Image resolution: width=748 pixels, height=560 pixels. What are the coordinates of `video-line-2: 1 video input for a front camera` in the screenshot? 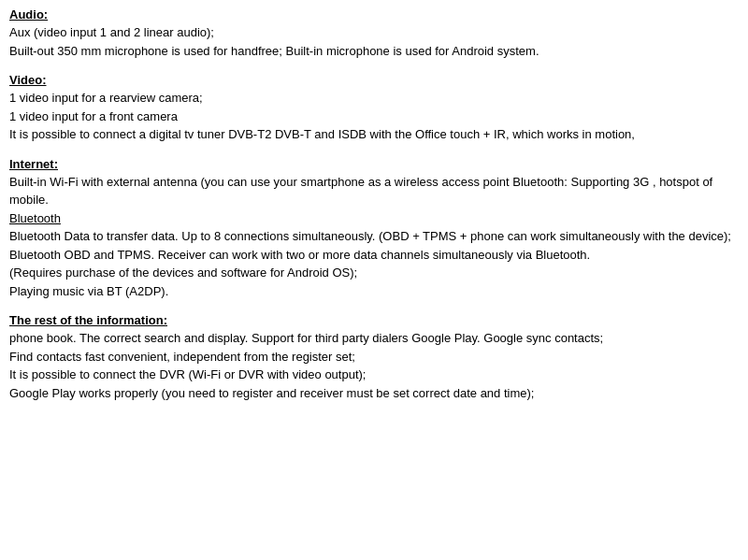 It's located at (374, 117).